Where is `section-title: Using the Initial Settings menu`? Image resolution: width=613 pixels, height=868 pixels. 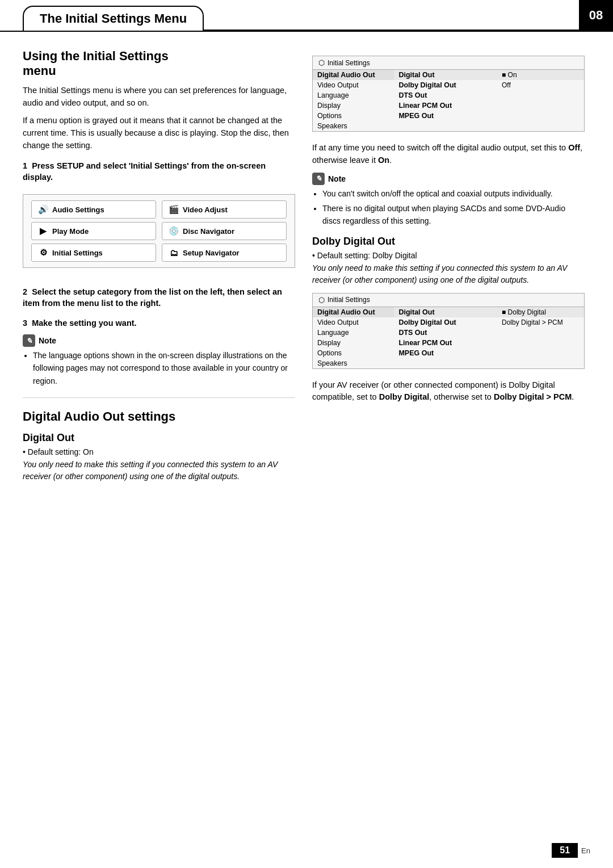
section-title: Using the Initial Settings menu is located at coordinates (159, 64).